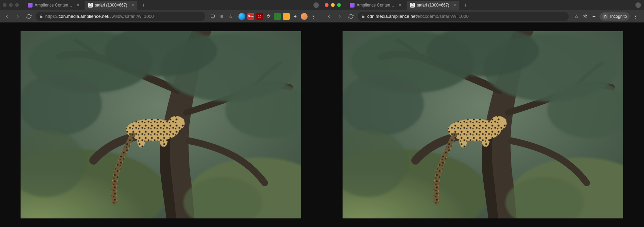 The image size is (644, 227). Describe the element at coordinates (242, 16) in the screenshot. I see `extension-edge-icon` at that location.